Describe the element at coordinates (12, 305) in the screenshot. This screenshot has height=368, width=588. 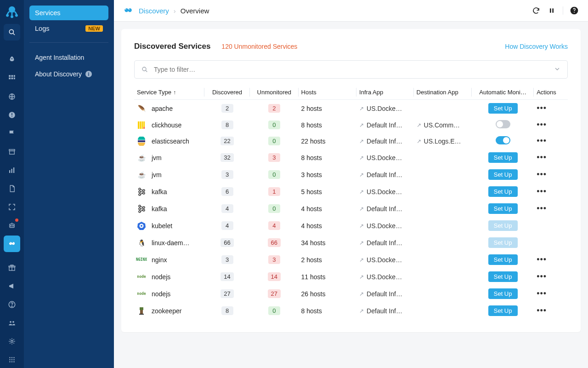
I see `help-icon` at that location.